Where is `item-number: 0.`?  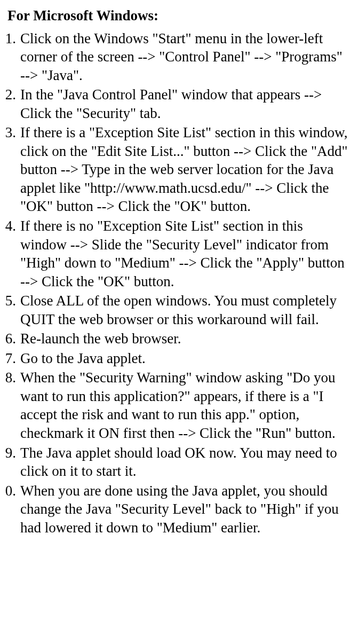 item-number: 0. is located at coordinates (10, 491).